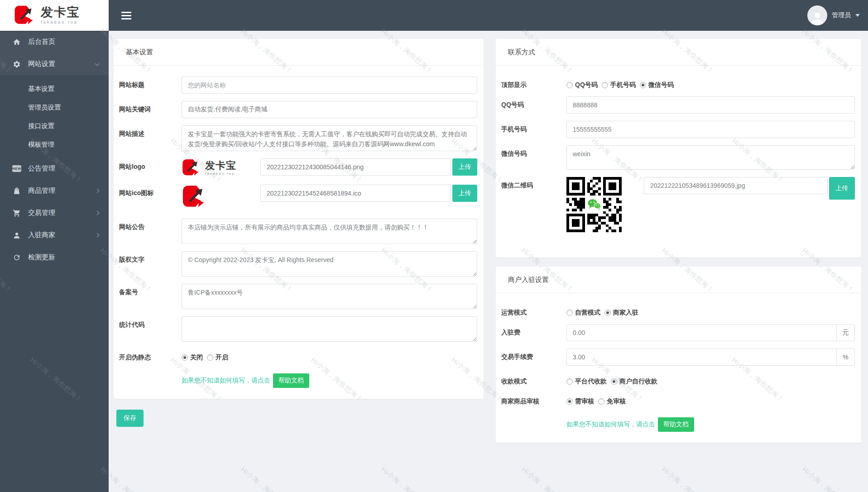 This screenshot has width=868, height=492. I want to click on brand-title: 发卡宝, so click(61, 13).